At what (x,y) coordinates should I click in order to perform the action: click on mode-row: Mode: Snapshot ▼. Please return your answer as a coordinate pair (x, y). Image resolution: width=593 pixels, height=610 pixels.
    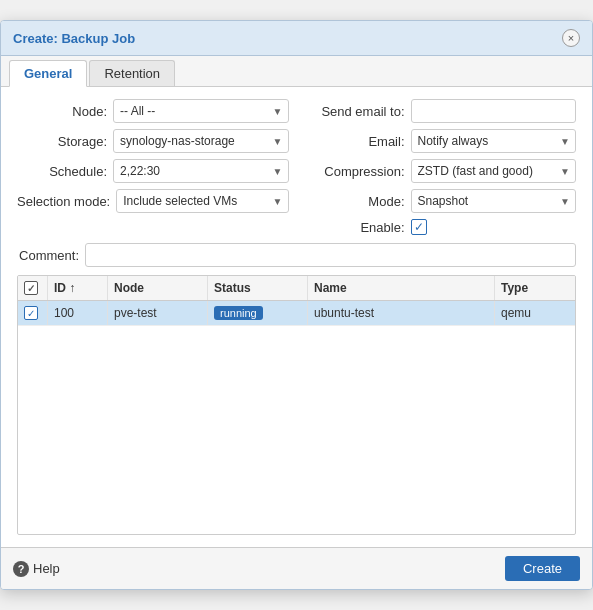
    Looking at the image, I should click on (441, 201).